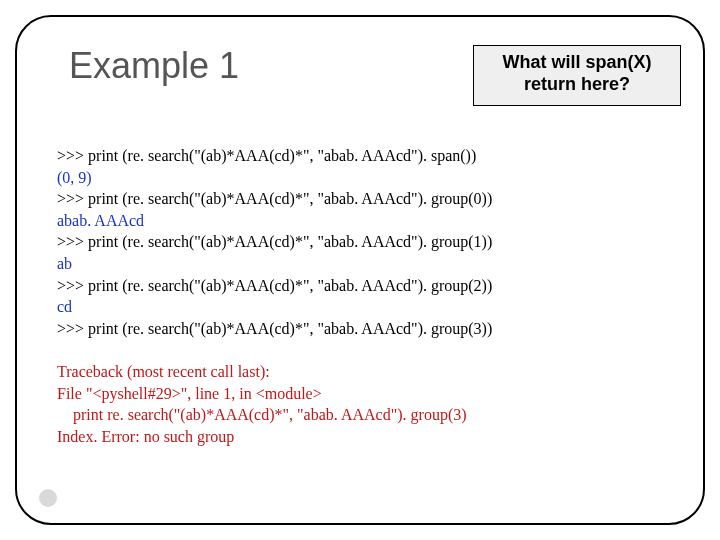 Image resolution: width=720 pixels, height=540 pixels. Describe the element at coordinates (164, 372) in the screenshot. I see `code-line-error: Traceback (most recent call last):` at that location.